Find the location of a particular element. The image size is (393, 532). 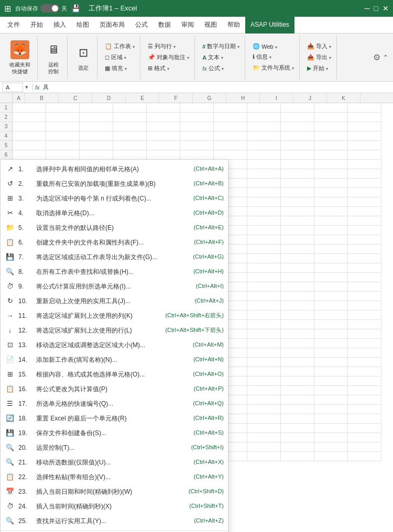

row-number: 6 is located at coordinates (6, 155).